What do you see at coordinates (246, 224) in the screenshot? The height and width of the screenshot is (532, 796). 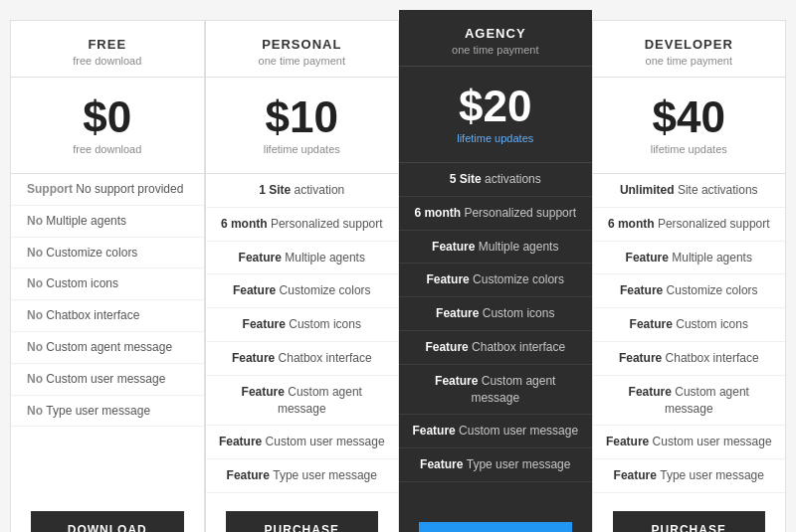 I see `plan-personal-feature-1-label: 6 month` at bounding box center [246, 224].